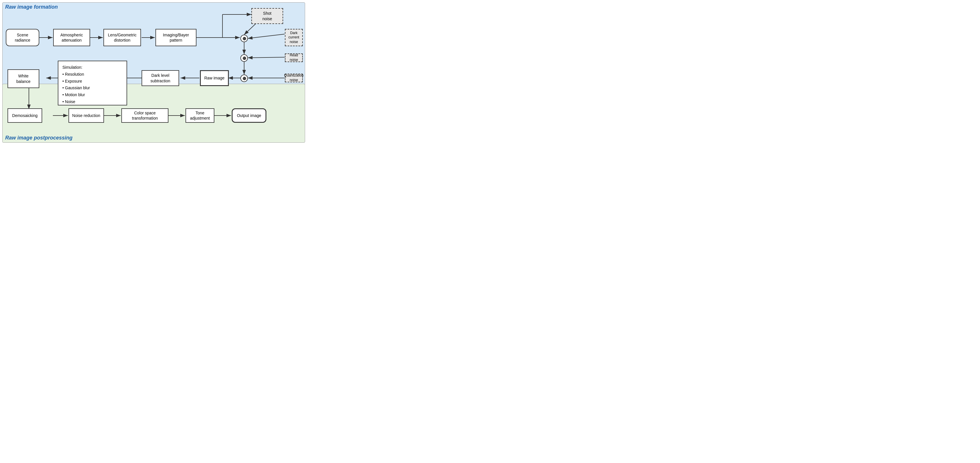 The image size is (980, 463). I want to click on shot-noise-box: Shot noise, so click(267, 16).